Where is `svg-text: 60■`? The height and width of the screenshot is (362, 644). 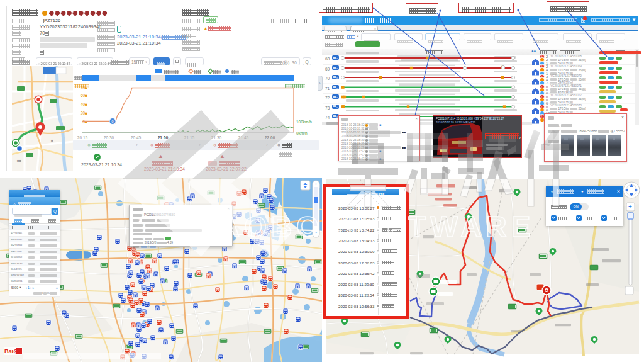 svg-text: 60■ is located at coordinates (84, 96).